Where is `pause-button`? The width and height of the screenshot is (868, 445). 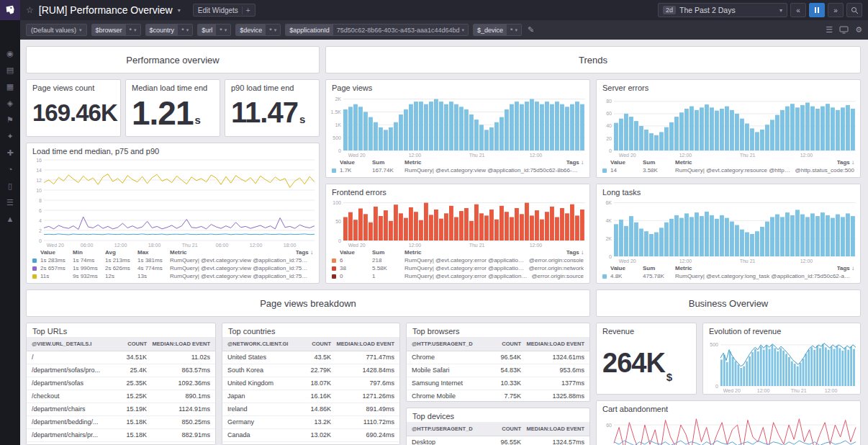 pause-button is located at coordinates (817, 10).